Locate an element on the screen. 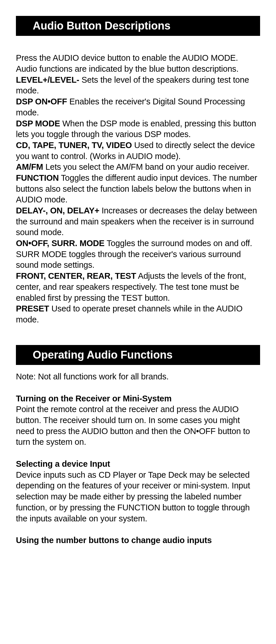 This screenshot has width=276, height=644. term: FRONT, CENTER, REAR, TEST is located at coordinates (76, 276).